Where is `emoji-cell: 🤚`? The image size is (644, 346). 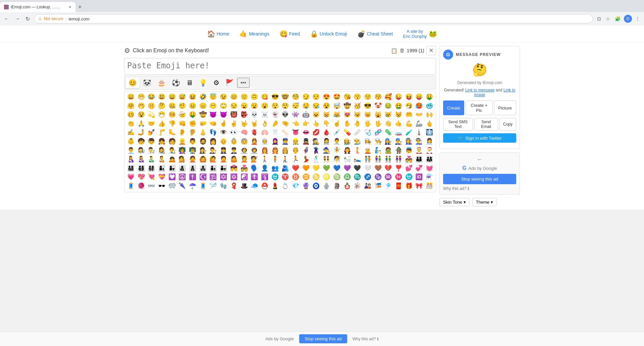 emoji-cell: 🤚 is located at coordinates (357, 124).